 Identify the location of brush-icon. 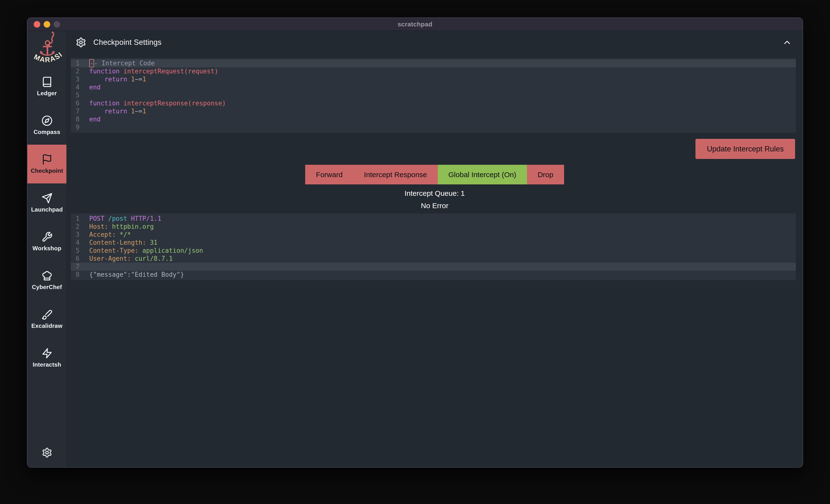
(47, 314).